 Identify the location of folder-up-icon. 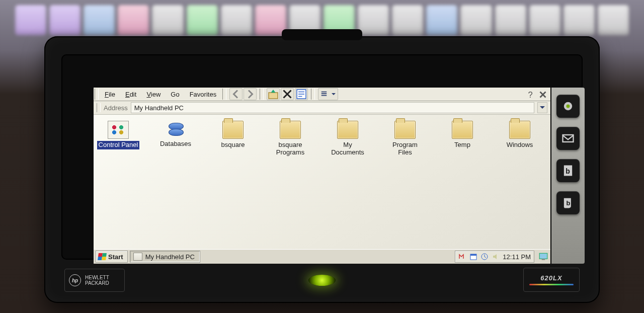
(273, 94).